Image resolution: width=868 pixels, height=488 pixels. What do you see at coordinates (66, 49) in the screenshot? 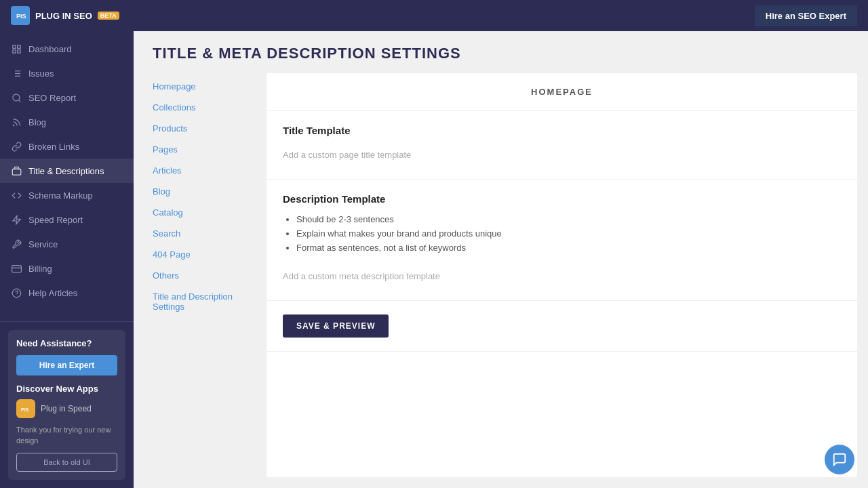
I see `sidebar-item-dashboard: Dashboard` at bounding box center [66, 49].